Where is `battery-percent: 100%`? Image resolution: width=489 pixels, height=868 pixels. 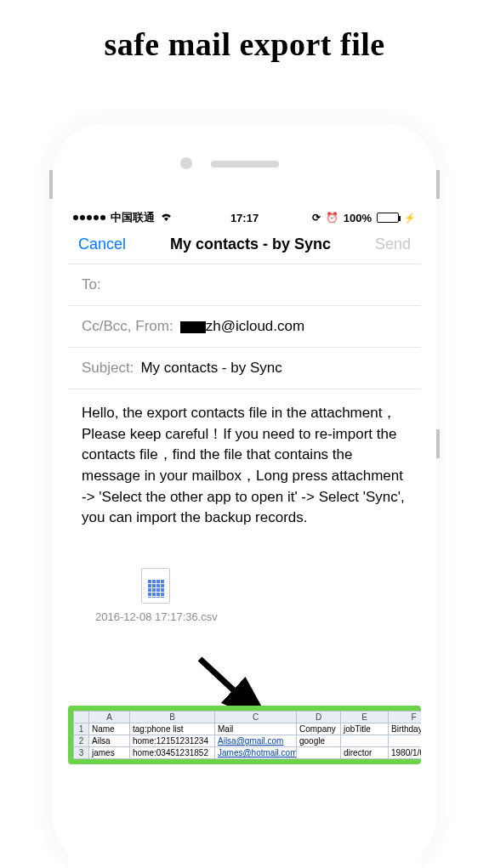 battery-percent: 100% is located at coordinates (357, 218).